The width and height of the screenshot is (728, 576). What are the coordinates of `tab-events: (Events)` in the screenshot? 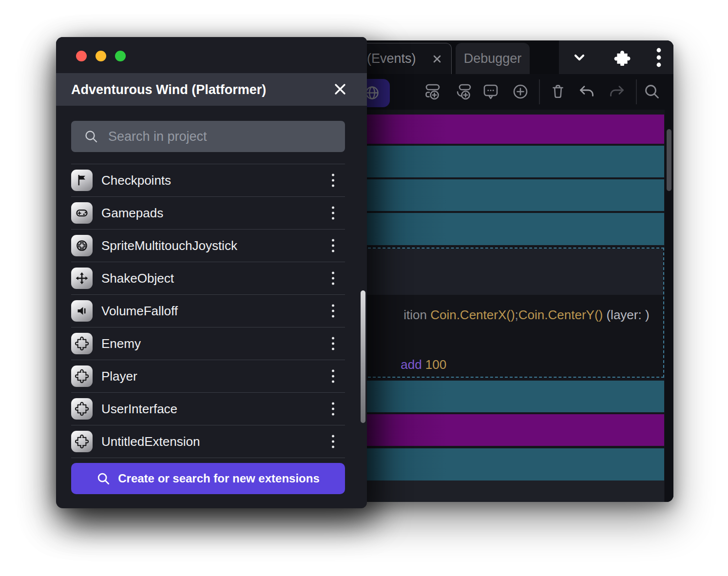 It's located at (405, 58).